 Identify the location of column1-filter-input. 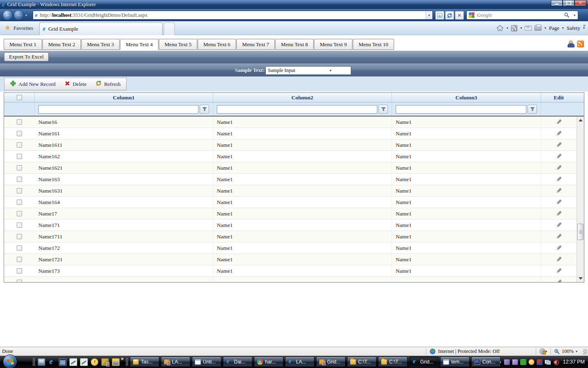
(118, 110).